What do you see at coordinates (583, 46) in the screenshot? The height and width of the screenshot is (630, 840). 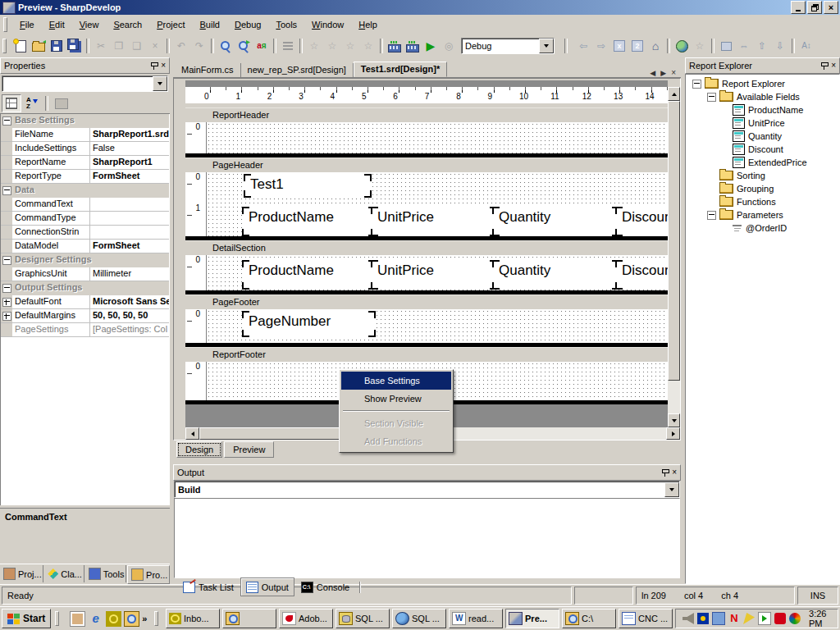 I see `nav-back-button: ⇦` at bounding box center [583, 46].